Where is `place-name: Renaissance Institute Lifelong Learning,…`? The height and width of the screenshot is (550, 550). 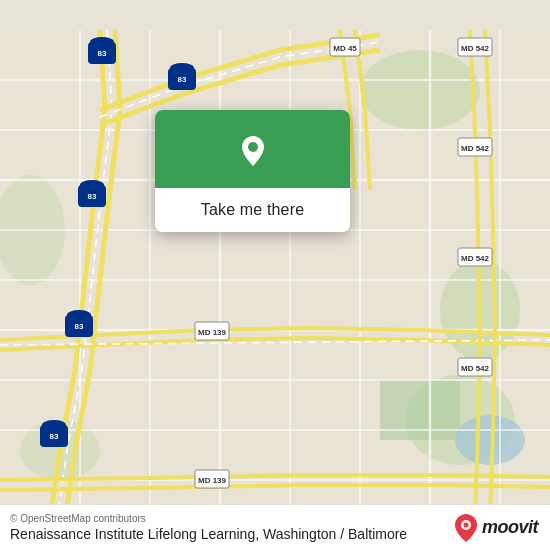
place-name: Renaissance Institute Lifelong Learning,… is located at coordinates (208, 534).